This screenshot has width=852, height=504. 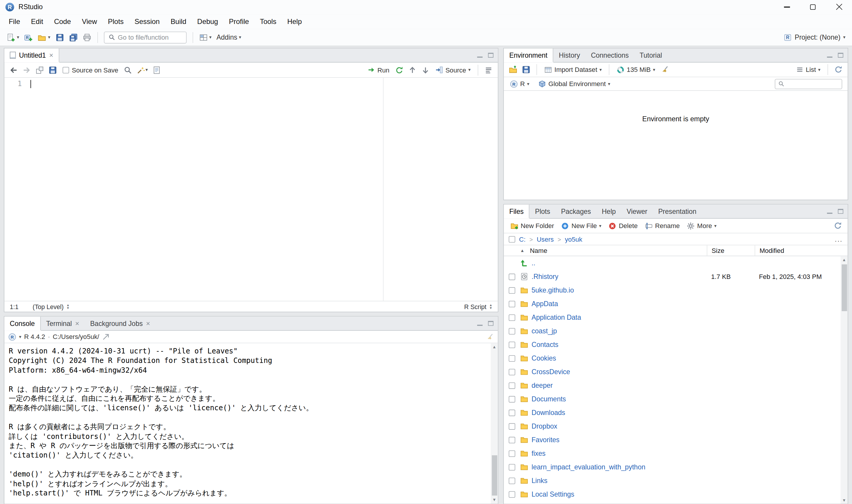 What do you see at coordinates (66, 70) in the screenshot?
I see `source-on-save-checkbox` at bounding box center [66, 70].